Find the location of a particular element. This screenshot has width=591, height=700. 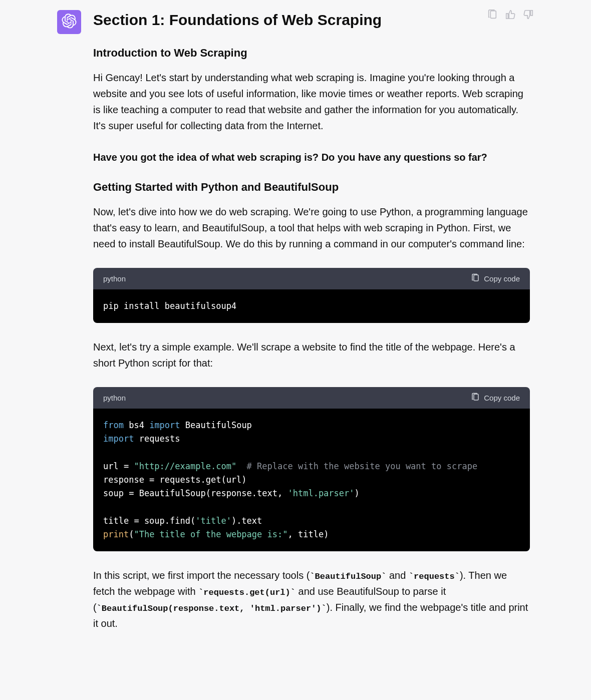

explanation-paragraph: In this script, we first import the nece… is located at coordinates (312, 600).